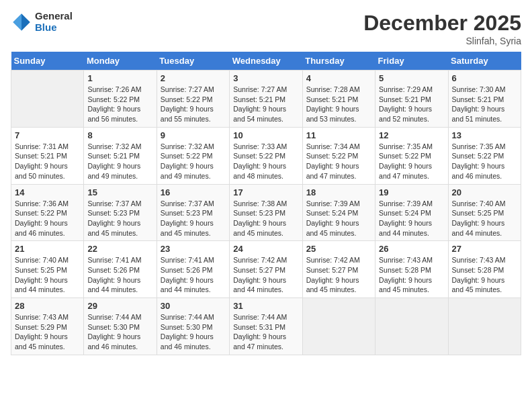  What do you see at coordinates (266, 99) in the screenshot?
I see `calendar-week-row: 1Sunrise: 7:26 AM Sunset: 5:22 PM Daylig…` at bounding box center [266, 99].